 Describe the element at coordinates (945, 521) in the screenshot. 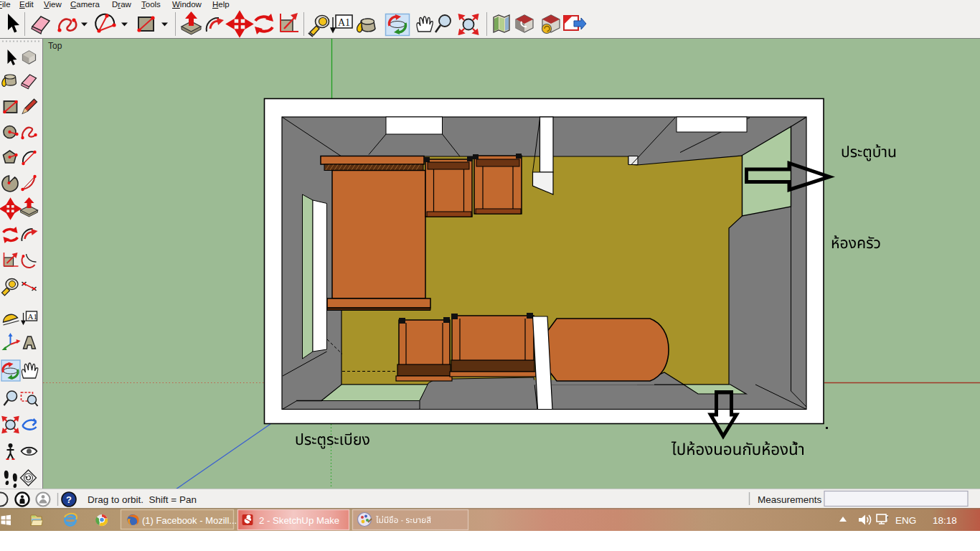

I see `svg-text: 18:18` at that location.